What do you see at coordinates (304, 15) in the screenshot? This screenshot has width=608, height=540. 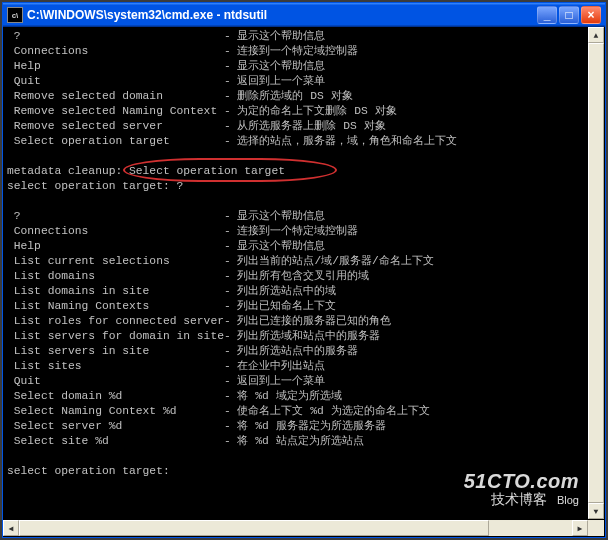 I see `titlebar: c\ C:\WINDOWS\system32\cmd.exe - ntdsuti…` at bounding box center [304, 15].